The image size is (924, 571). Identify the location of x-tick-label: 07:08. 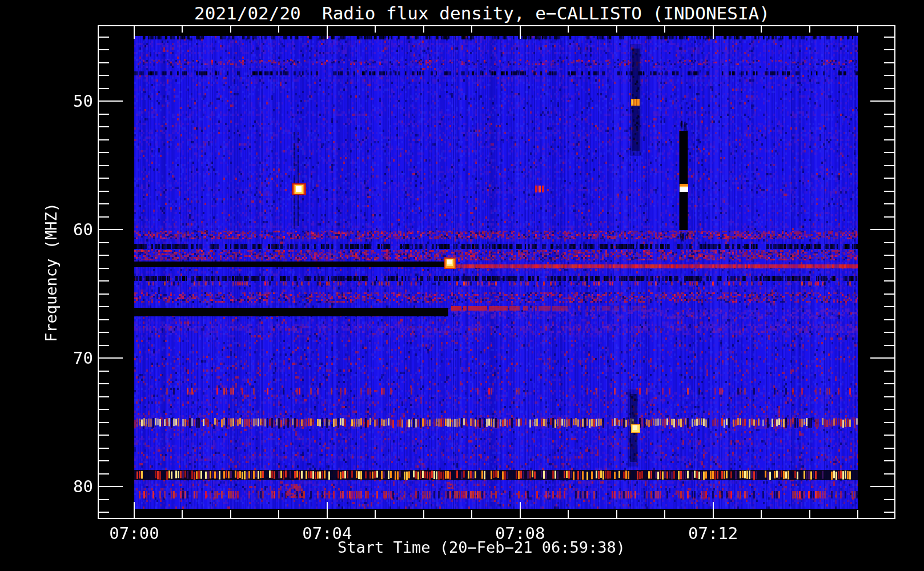
(520, 533).